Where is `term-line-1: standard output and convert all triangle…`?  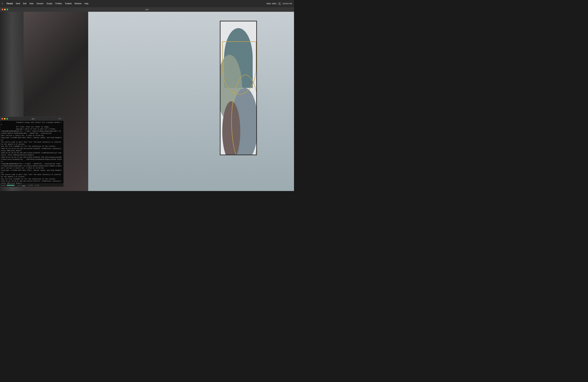
term-line-1: standard output and convert all triangle… is located at coordinates (32, 124).